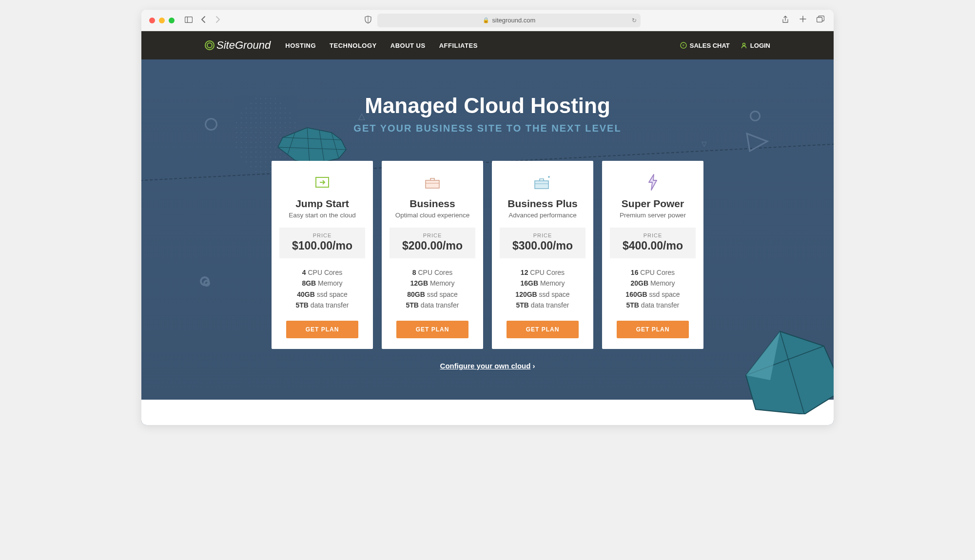 This screenshot has width=975, height=560. Describe the element at coordinates (514, 20) in the screenshot. I see `url-text: siteground.com` at that location.